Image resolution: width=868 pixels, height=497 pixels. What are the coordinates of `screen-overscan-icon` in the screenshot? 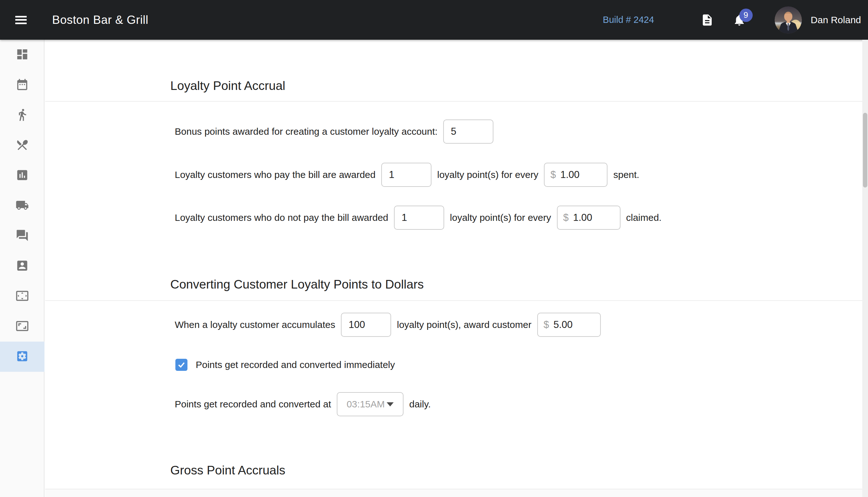 It's located at (23, 296).